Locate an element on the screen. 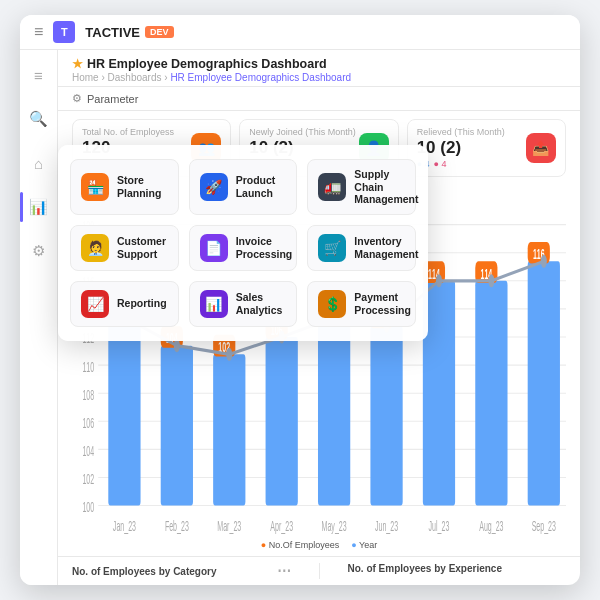 The width and height of the screenshot is (600, 600). stat-sub-relieved: ● 4 ● 4 is located at coordinates (461, 164).